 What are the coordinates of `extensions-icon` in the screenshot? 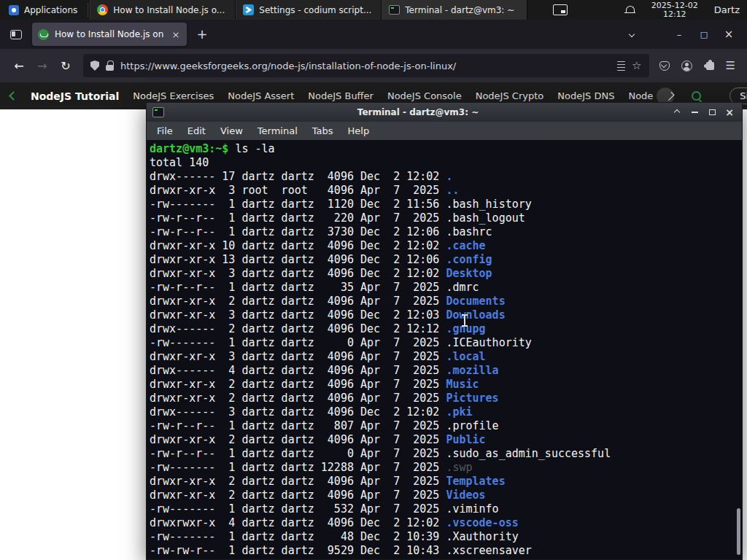 It's located at (711, 66).